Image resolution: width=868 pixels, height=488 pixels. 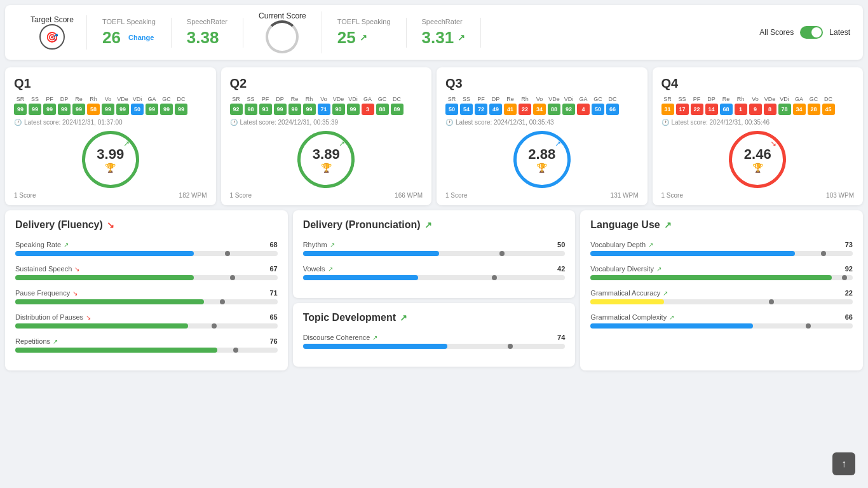 What do you see at coordinates (435, 335) in the screenshot?
I see `topic-development-card: Topic Development ↗ Discourse Coherence …` at bounding box center [435, 335].